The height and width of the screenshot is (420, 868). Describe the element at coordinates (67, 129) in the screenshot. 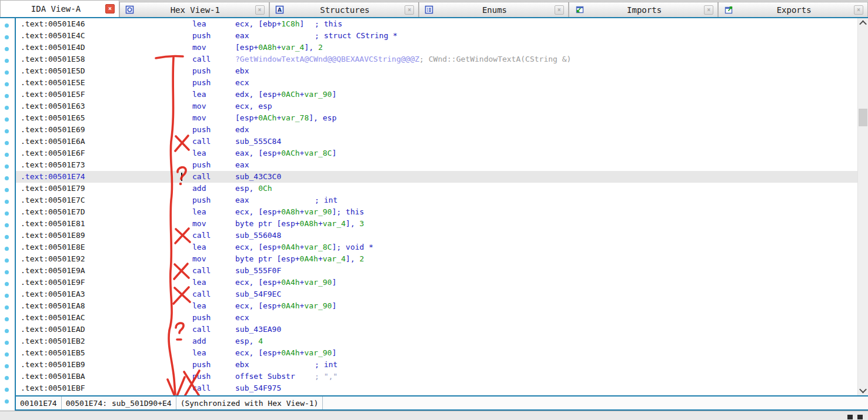

I see `address-value: 00501E69` at that location.